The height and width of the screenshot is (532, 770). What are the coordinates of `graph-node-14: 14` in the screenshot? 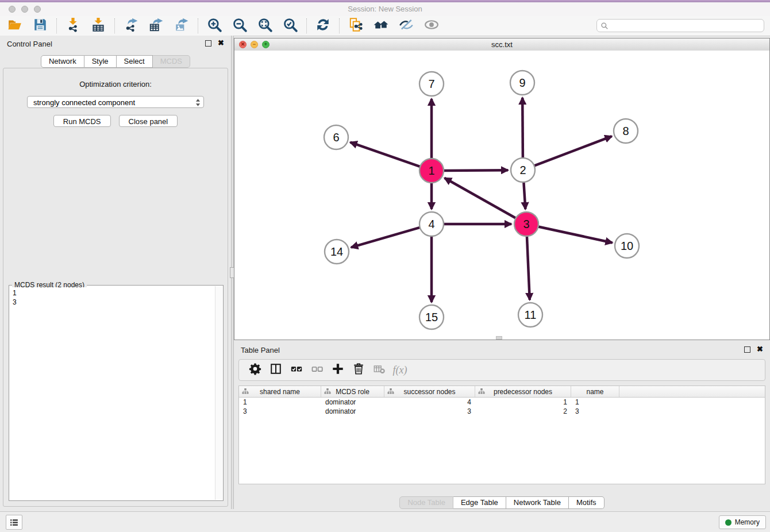 It's located at (337, 252).